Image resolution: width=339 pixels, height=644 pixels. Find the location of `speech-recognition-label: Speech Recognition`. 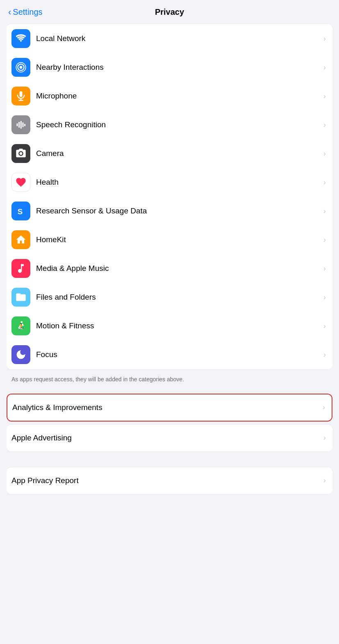

speech-recognition-label: Speech Recognition is located at coordinates (179, 125).